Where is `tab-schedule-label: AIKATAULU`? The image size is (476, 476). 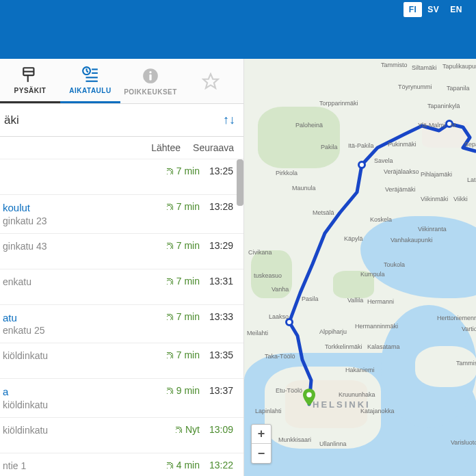 tab-schedule-label: AIKATAULU is located at coordinates (90, 90).